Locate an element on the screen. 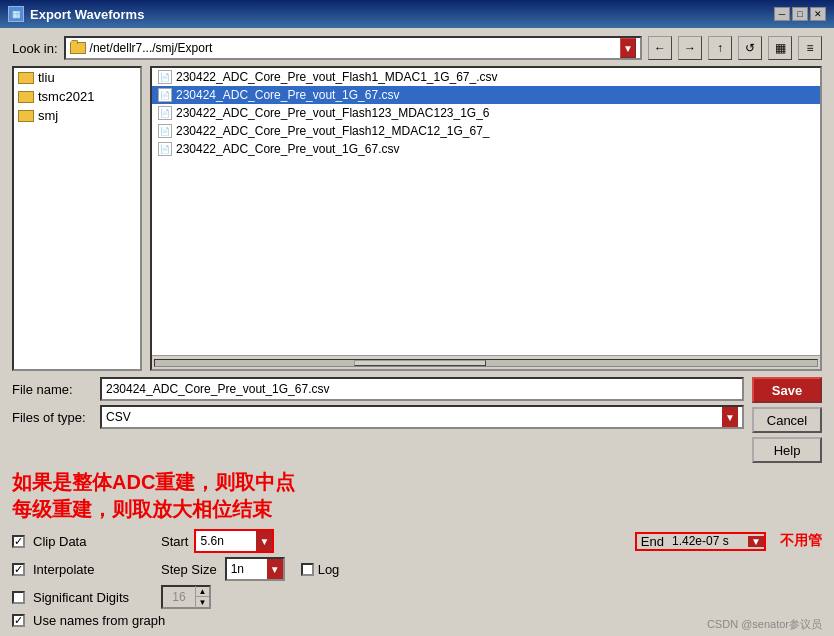  log-label: Log is located at coordinates (329, 570).